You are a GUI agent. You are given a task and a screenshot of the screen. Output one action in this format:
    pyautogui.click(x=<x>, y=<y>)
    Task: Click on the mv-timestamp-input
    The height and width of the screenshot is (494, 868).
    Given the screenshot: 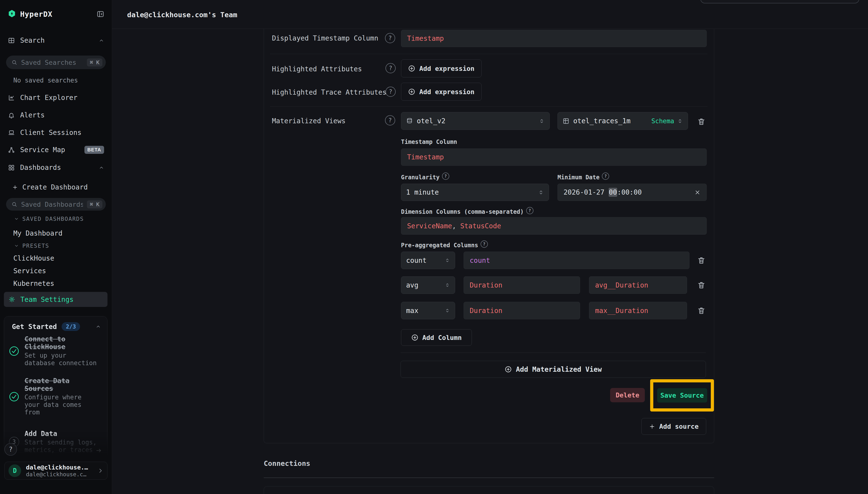 What is the action you would take?
    pyautogui.click(x=554, y=157)
    